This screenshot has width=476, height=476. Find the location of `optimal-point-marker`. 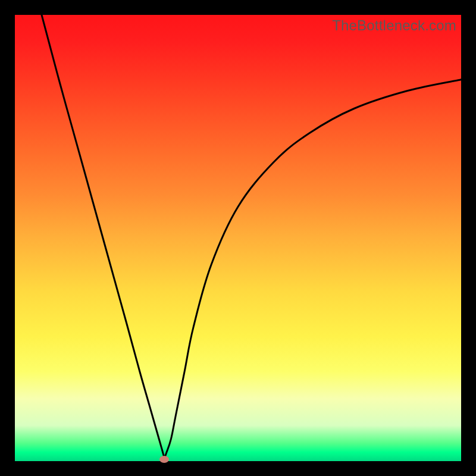

optimal-point-marker is located at coordinates (164, 459).